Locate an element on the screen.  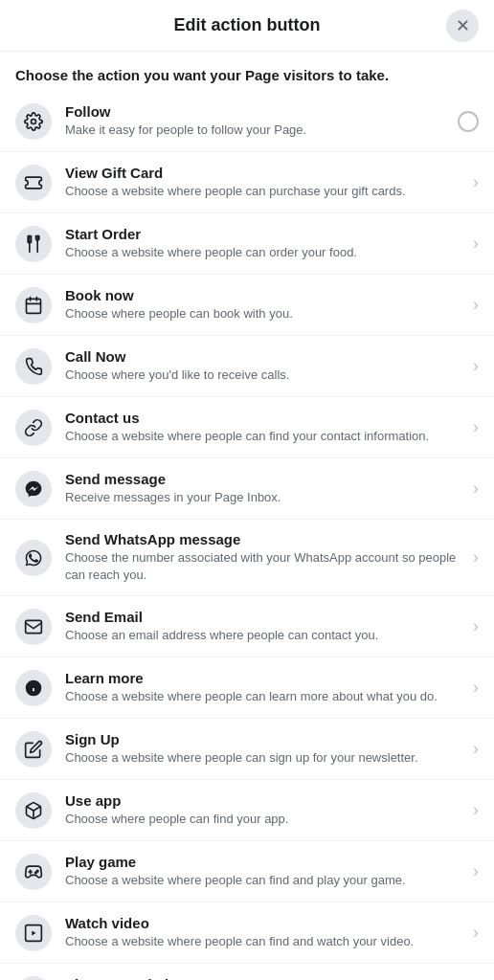
text-call-now: Call Now Choose where you'd like to rece… is located at coordinates (264, 366).